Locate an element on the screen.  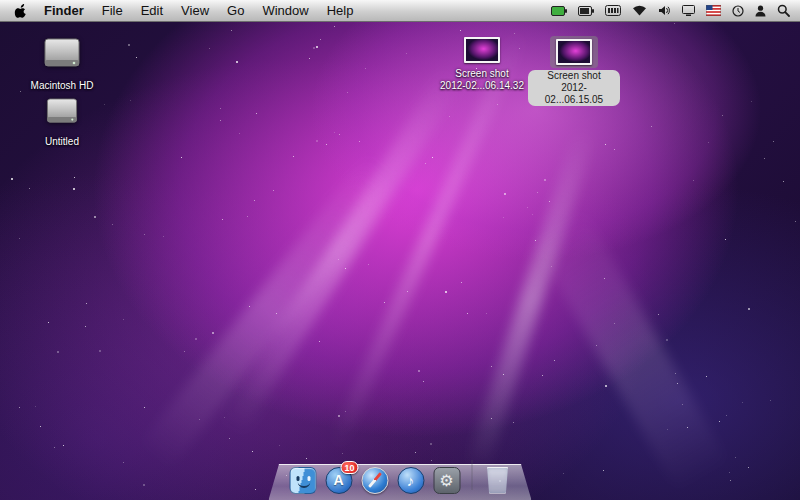
menu-help: Help is located at coordinates (340, 10).